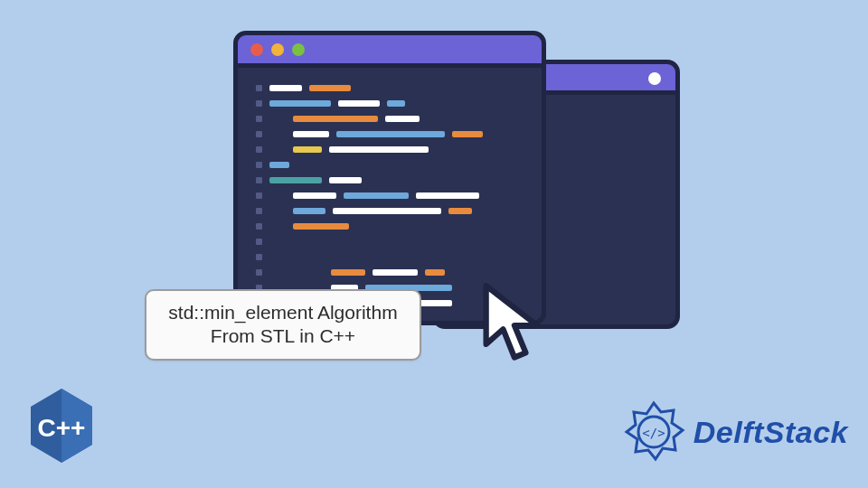 Image resolution: width=868 pixels, height=488 pixels. Describe the element at coordinates (734, 432) in the screenshot. I see `delftstack-logo: </> DelftStack` at that location.